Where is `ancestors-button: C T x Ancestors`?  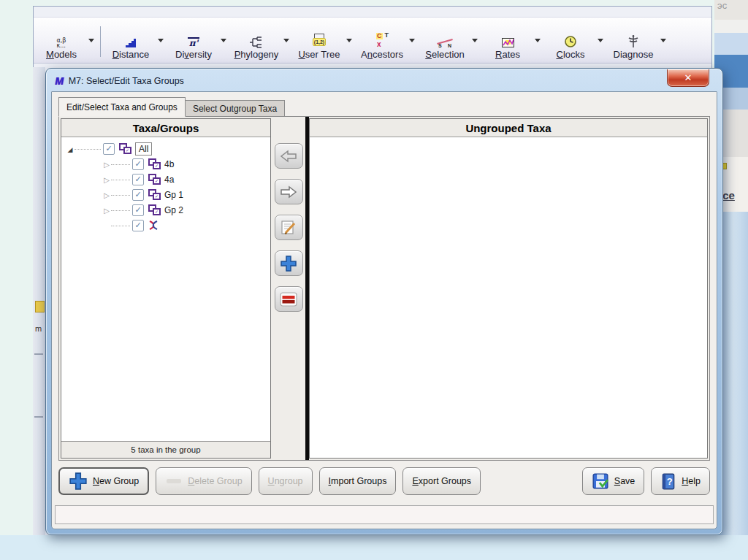 ancestors-button: C T x Ancestors is located at coordinates (382, 45).